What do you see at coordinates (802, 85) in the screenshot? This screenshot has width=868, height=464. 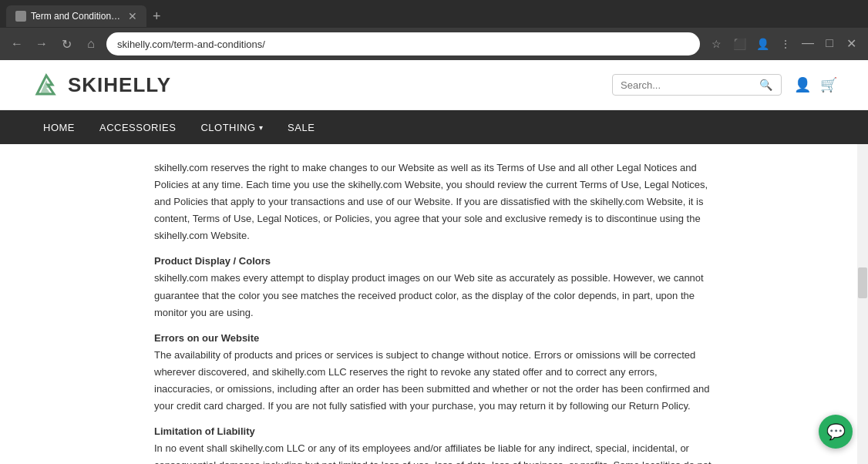 I see `user-icon-button: 👤` at bounding box center [802, 85].